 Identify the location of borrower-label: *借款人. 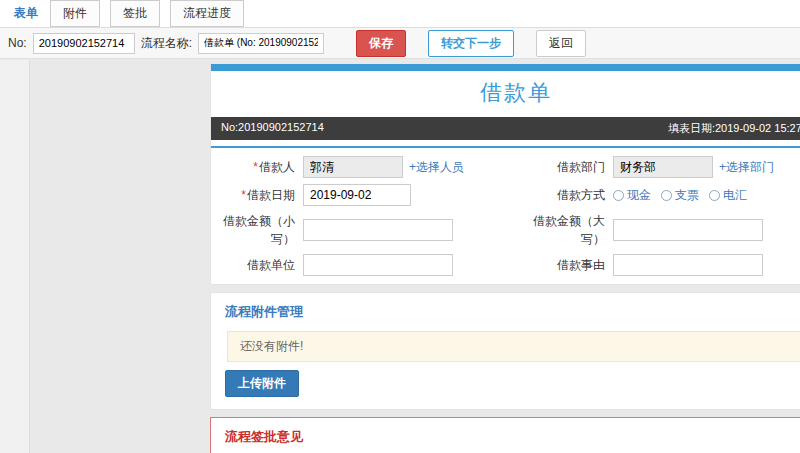
(259, 167).